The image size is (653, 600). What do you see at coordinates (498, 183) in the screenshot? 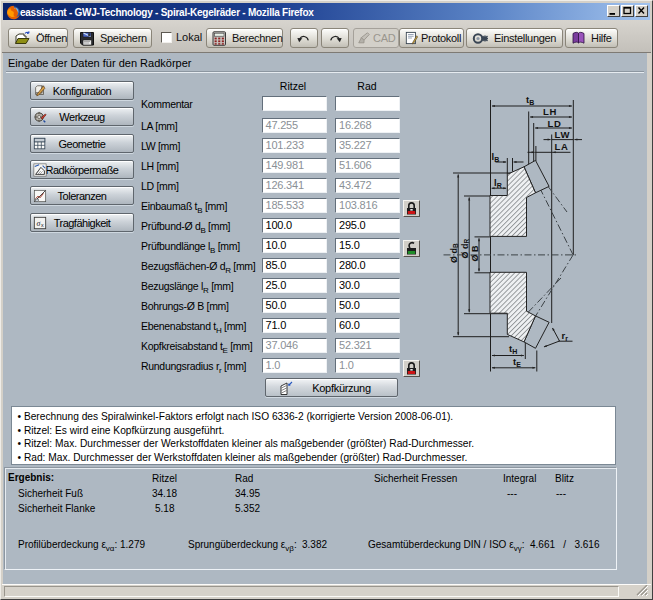
I see `svg-text: lR` at bounding box center [498, 183].